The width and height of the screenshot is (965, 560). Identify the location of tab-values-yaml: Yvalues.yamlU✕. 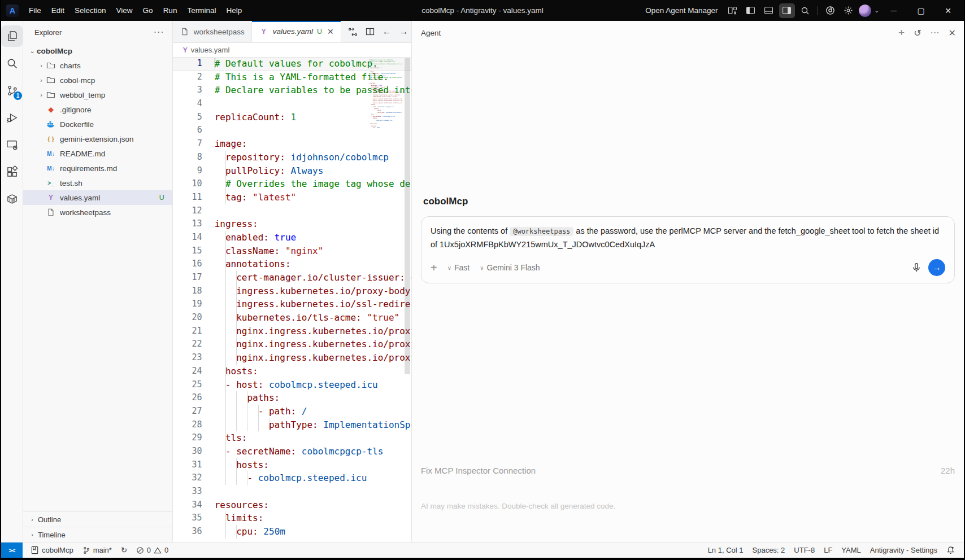
(297, 32).